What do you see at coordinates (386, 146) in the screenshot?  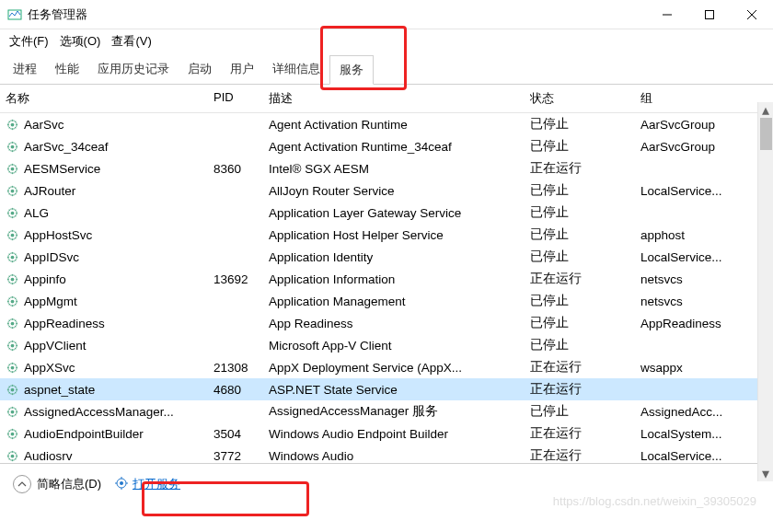 I see `table-row: AarSvc_34ceafAgent Activation Runtime_34…` at bounding box center [386, 146].